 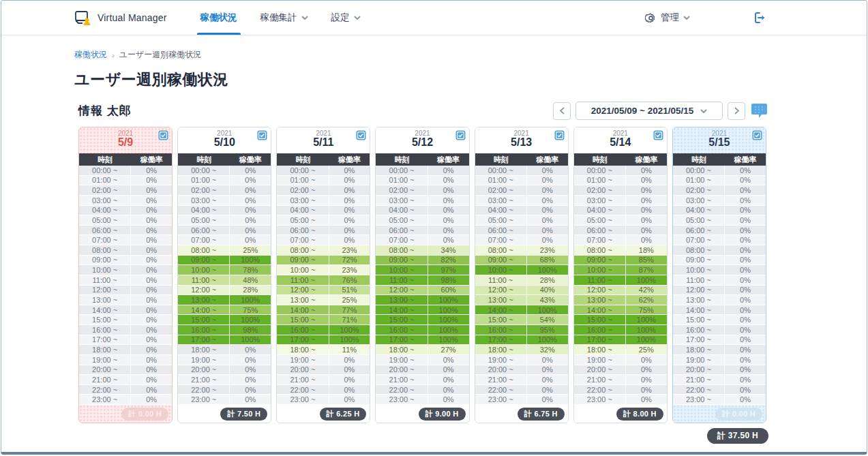 What do you see at coordinates (125, 251) in the screenshot?
I see `hour-row: 08:00 ~0%` at bounding box center [125, 251].